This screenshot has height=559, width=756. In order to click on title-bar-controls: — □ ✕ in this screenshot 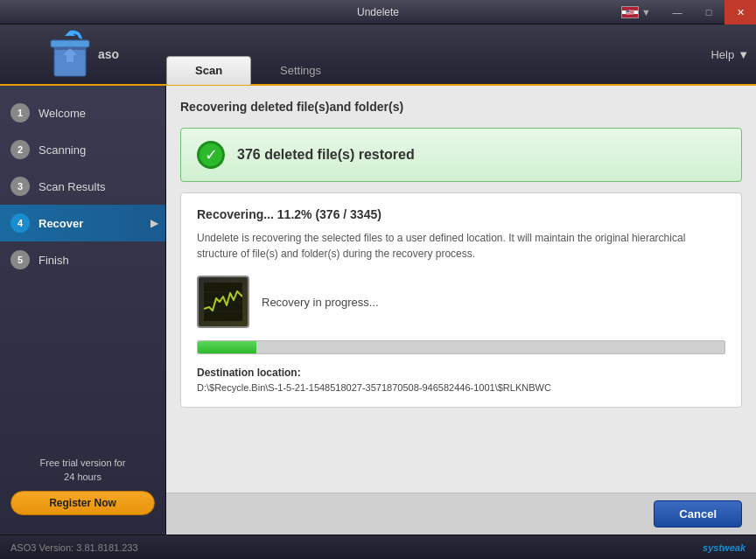, I will do `click(709, 12)`.